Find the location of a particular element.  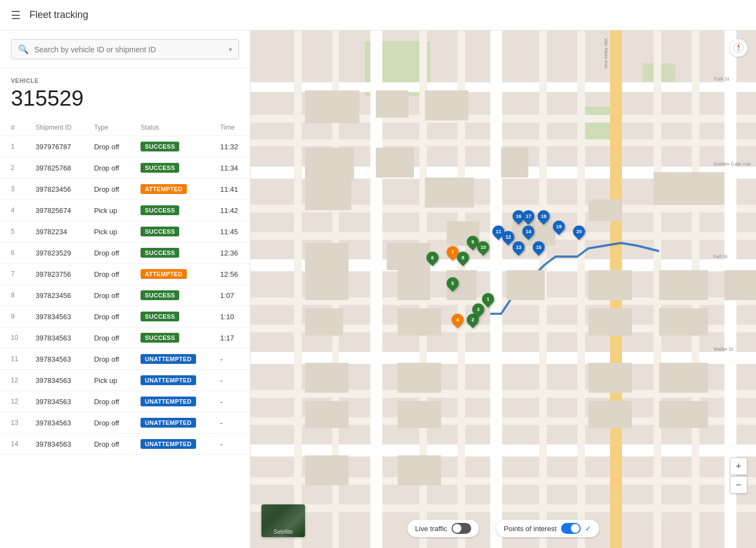

table-row: 10 397834563 Drop off SUCCESS 1:17 is located at coordinates (125, 338).